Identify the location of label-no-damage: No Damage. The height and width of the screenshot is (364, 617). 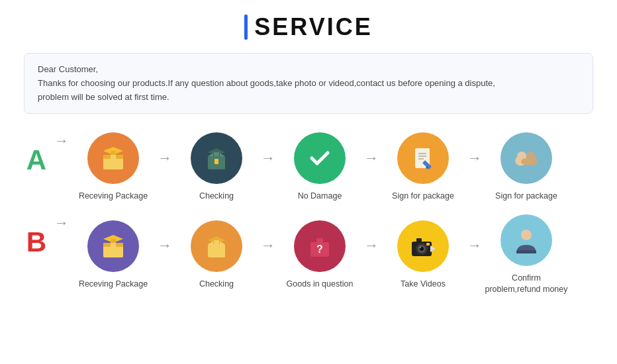
(320, 197).